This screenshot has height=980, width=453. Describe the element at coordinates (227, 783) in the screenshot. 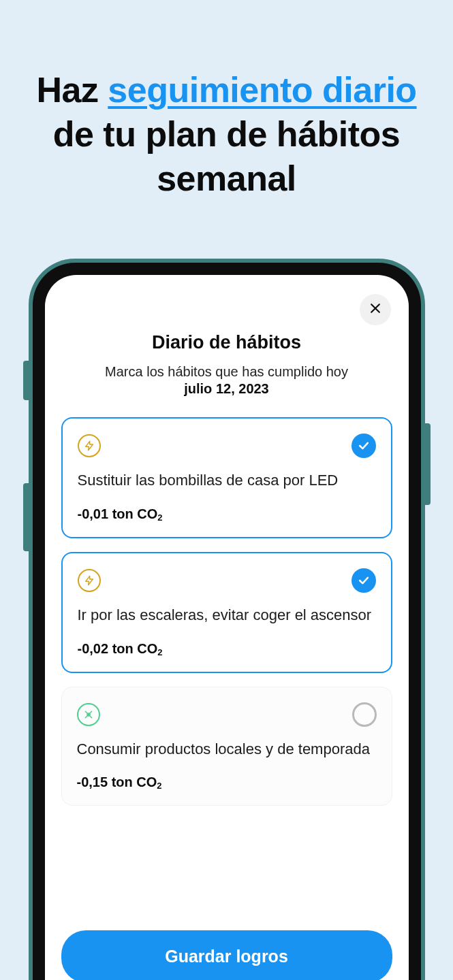

I see `habit-metric: -0,15 ton CO2` at that location.